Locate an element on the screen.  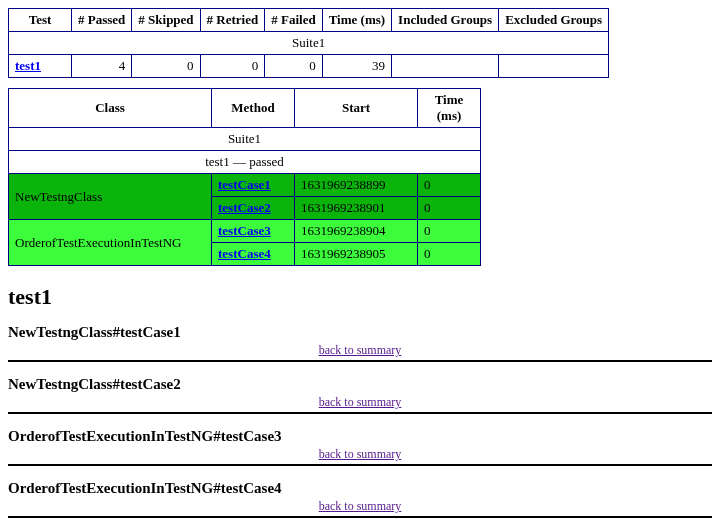
detail-suite-row: Suite1 is located at coordinates (245, 140).